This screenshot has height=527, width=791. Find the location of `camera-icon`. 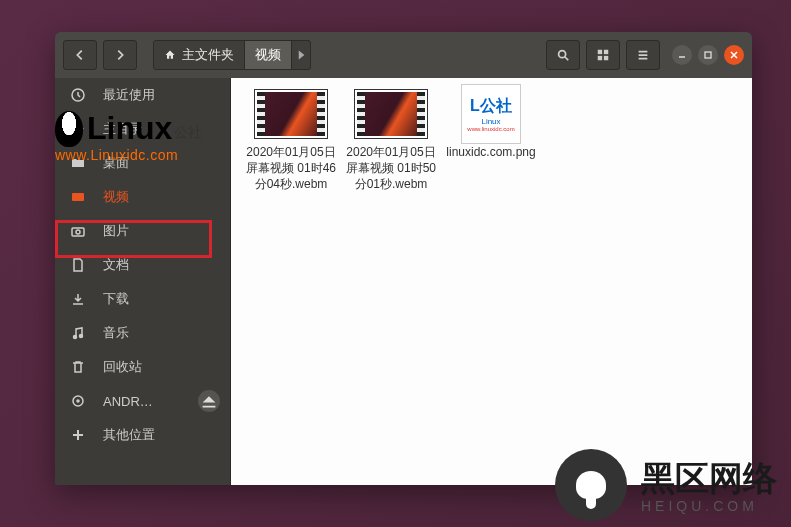

camera-icon is located at coordinates (78, 231).